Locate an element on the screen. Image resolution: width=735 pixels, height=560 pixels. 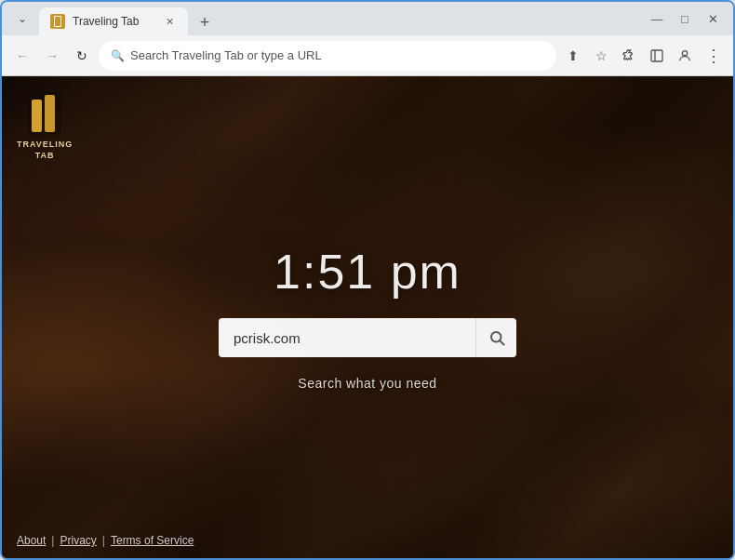
toolbar-actions: ⬆ ☆ ⋮ is located at coordinates (643, 56).